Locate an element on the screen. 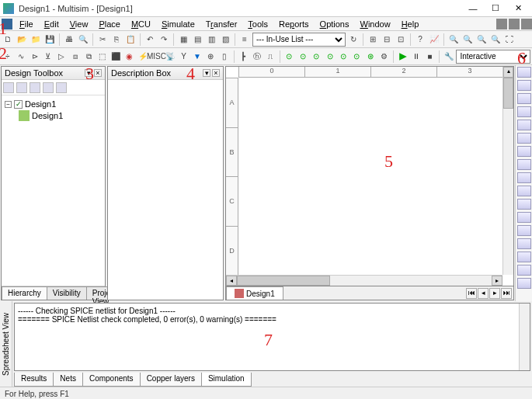  comp1-icon: ⊞ is located at coordinates (373, 40).